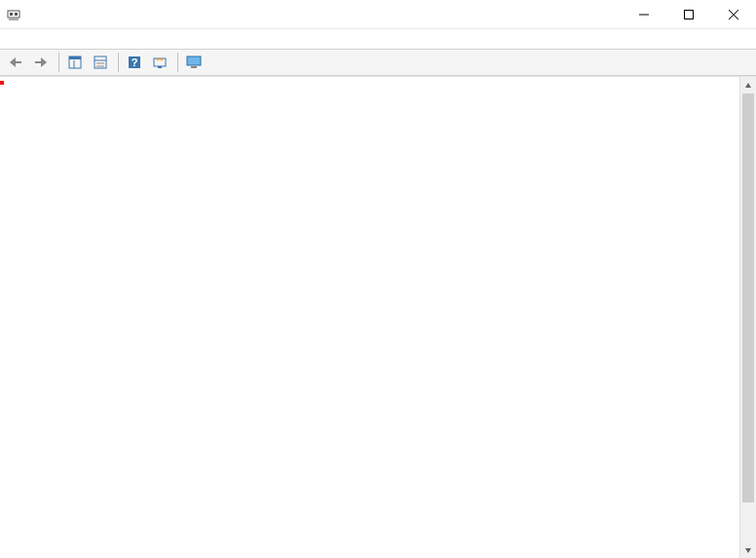  I want to click on menu-bar, so click(378, 39).